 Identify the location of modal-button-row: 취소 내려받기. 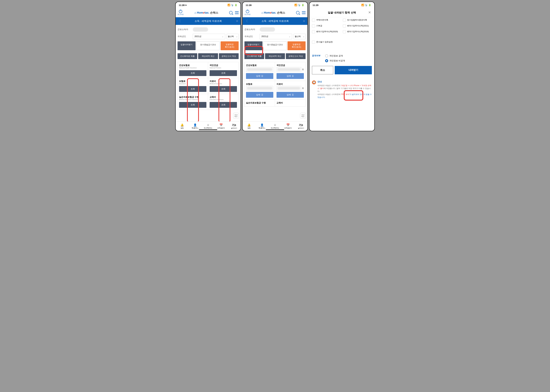
(342, 70).